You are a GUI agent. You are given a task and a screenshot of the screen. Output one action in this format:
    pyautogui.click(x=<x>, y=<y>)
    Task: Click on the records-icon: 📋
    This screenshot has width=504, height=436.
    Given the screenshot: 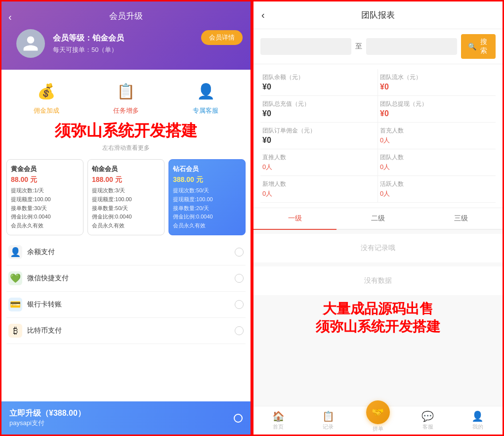 What is the action you would take?
    pyautogui.click(x=328, y=416)
    